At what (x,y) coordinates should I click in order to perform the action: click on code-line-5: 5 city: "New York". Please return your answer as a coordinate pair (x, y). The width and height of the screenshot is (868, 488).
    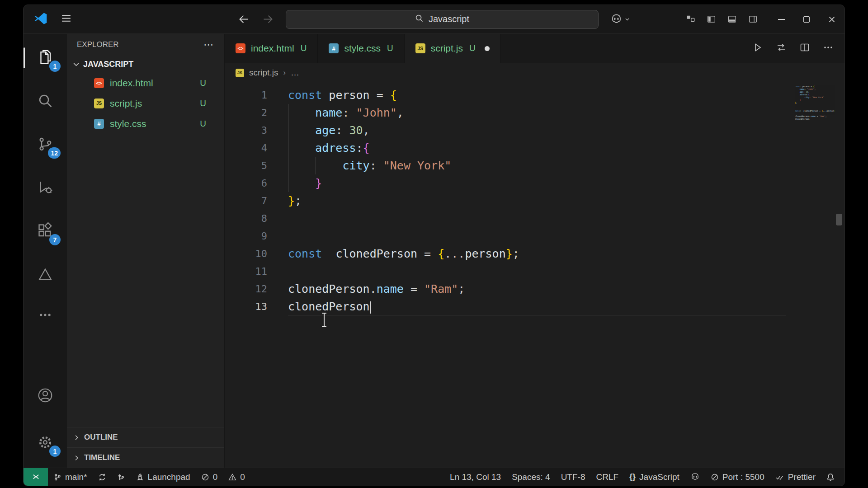
    Looking at the image, I should click on (534, 165).